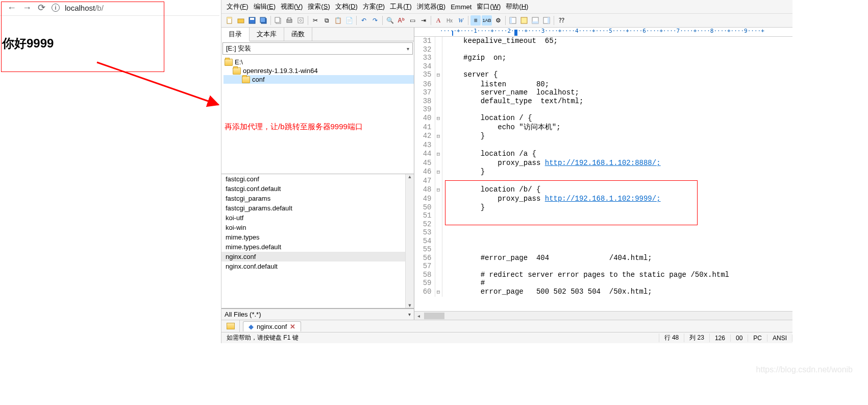  I want to click on file-row: mime.types, so click(317, 237).